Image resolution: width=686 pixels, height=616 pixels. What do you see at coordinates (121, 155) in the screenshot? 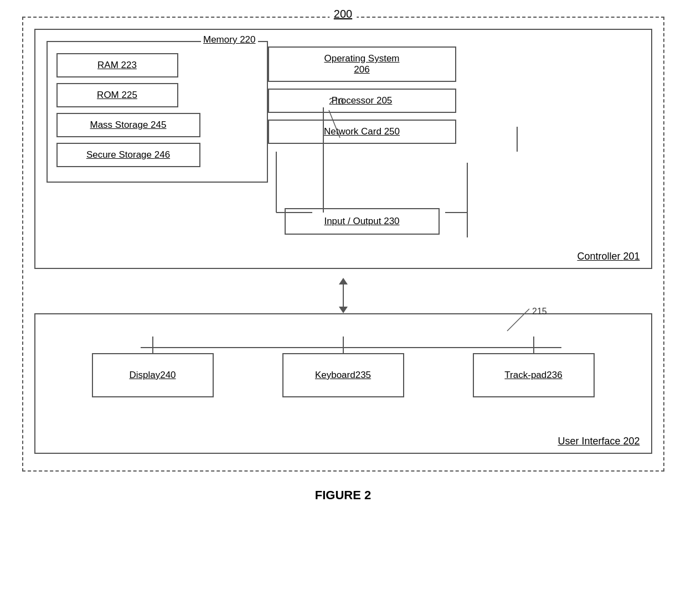
I see `secure-storage-label: Secure Storage` at bounding box center [121, 155].